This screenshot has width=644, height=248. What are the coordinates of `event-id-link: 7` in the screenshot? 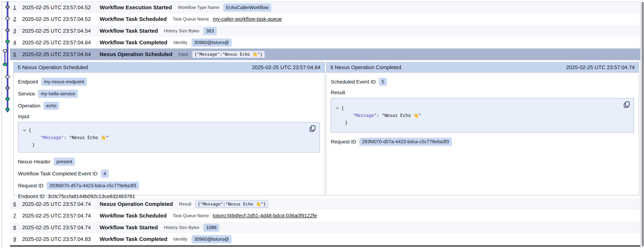 It's located at (18, 216).